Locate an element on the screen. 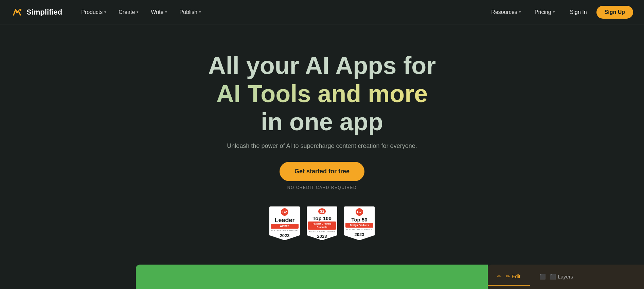 This screenshot has width=644, height=289. nav-links: Products ▾ Create ▾ Write ▾ Publish ▾ is located at coordinates (281, 12).